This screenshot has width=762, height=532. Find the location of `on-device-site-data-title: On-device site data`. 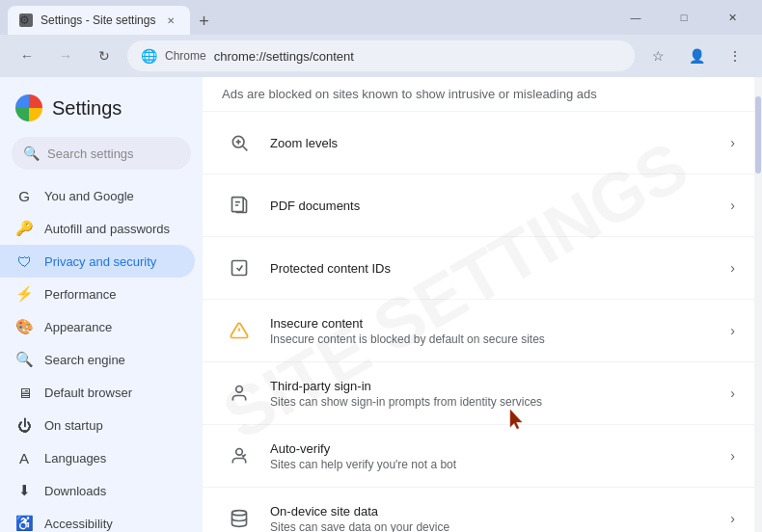

on-device-site-data-title: On-device site data is located at coordinates (500, 511).